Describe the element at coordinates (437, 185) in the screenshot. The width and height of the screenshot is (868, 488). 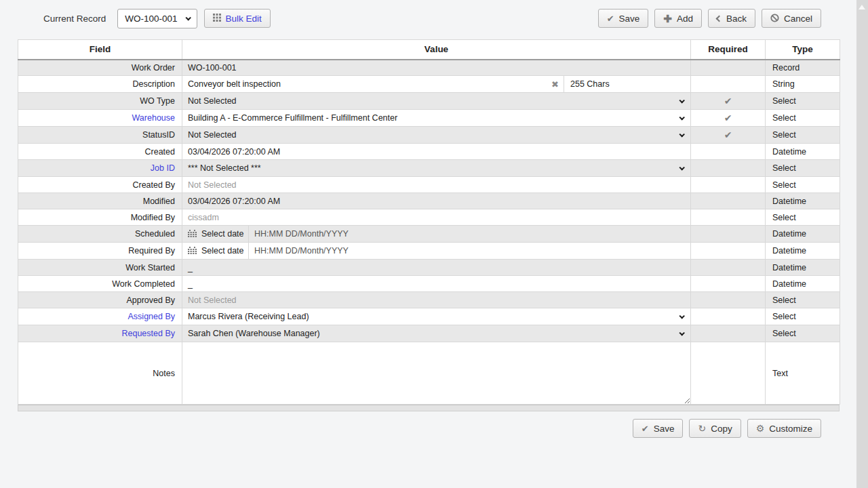
I see `created-by-value: Not Selected` at that location.